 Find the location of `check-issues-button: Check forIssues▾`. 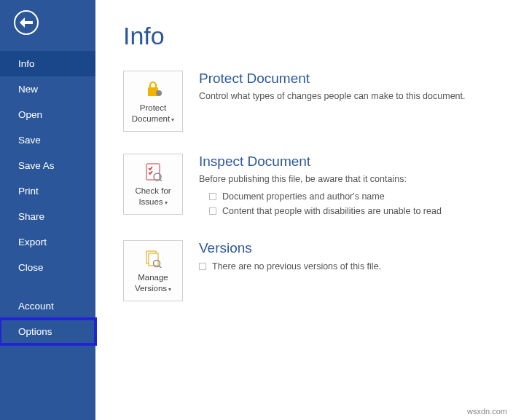

check-issues-button: Check forIssues▾ is located at coordinates (153, 184).